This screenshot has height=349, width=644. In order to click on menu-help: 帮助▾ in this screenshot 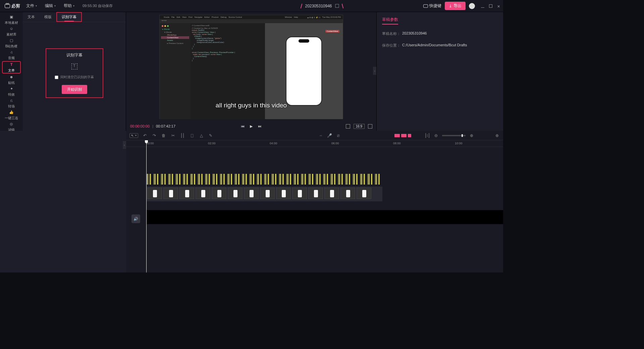, I will do `click(69, 6)`.